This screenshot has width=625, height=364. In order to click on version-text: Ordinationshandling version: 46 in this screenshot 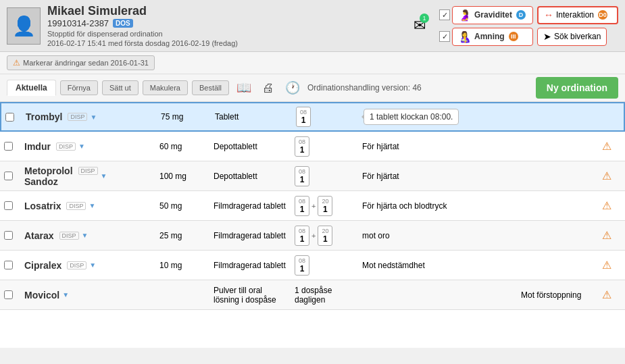, I will do `click(420, 88)`.